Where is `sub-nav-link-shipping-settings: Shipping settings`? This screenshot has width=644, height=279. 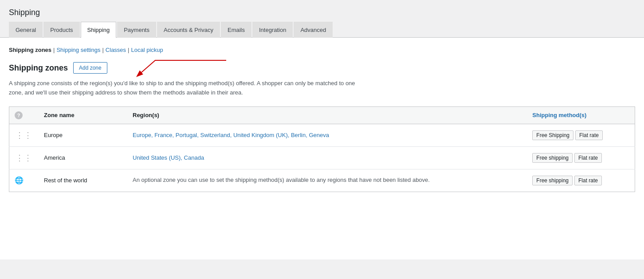
sub-nav-link-shipping-settings: Shipping settings is located at coordinates (78, 50).